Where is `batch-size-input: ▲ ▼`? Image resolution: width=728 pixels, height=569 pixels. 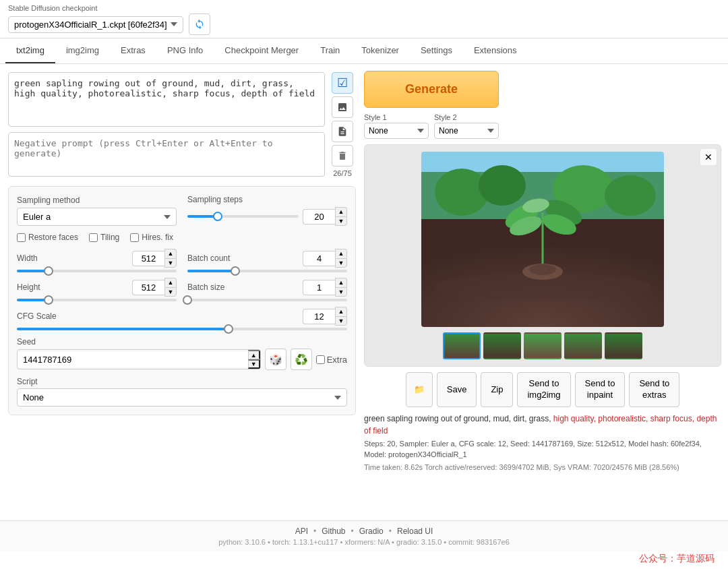
batch-size-input: ▲ ▼ is located at coordinates (325, 287).